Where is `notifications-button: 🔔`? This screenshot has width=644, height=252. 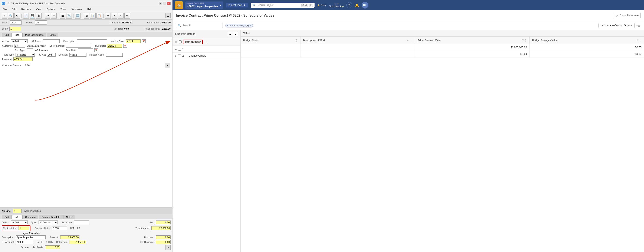 notifications-button: 🔔 is located at coordinates (357, 5).